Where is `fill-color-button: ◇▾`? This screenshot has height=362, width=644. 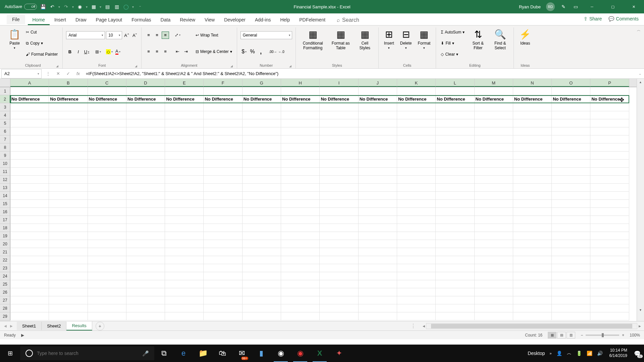
fill-color-button: ◇▾ is located at coordinates (109, 52).